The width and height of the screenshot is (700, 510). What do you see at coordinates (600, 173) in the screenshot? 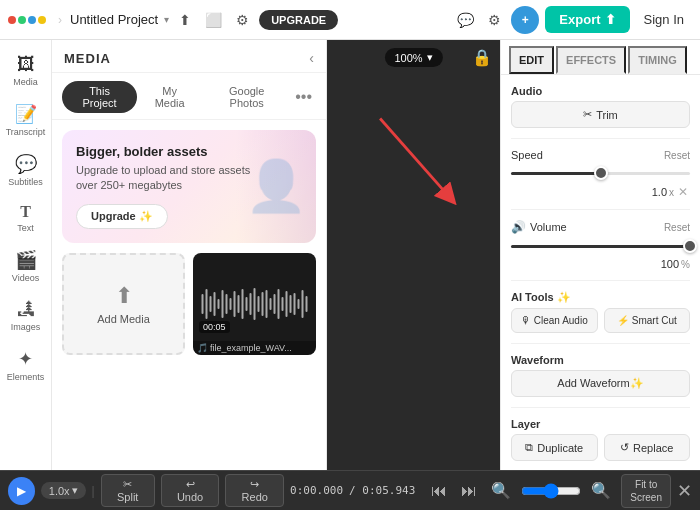
I see `speed-slider` at bounding box center [600, 173].